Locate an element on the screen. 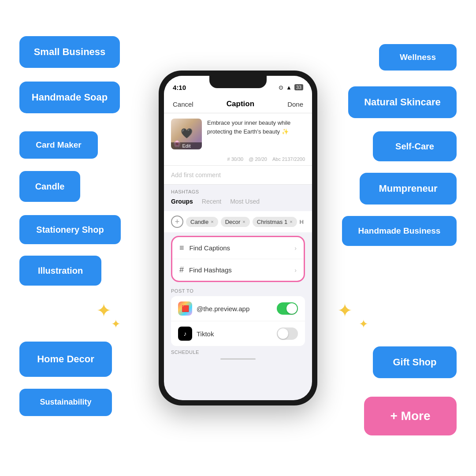 This screenshot has height=476, width=476. find-captions-label: Find Captions is located at coordinates (240, 248).